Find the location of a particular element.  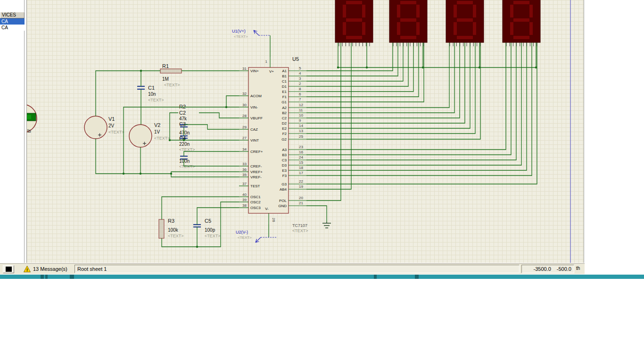

pin-number: 3 is located at coordinates (300, 78).